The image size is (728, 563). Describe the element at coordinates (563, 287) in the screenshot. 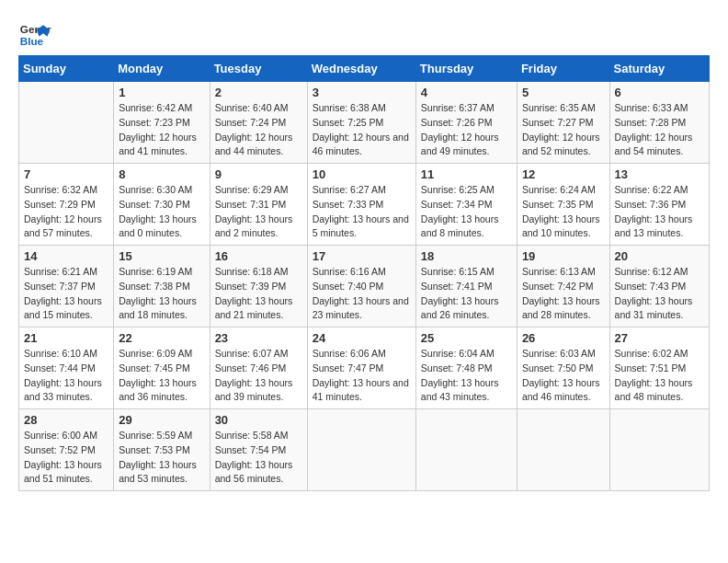

I see `calendar-cell: 19Sunrise: 6:13 AMSunset: 7:42 PMDayligh…` at that location.